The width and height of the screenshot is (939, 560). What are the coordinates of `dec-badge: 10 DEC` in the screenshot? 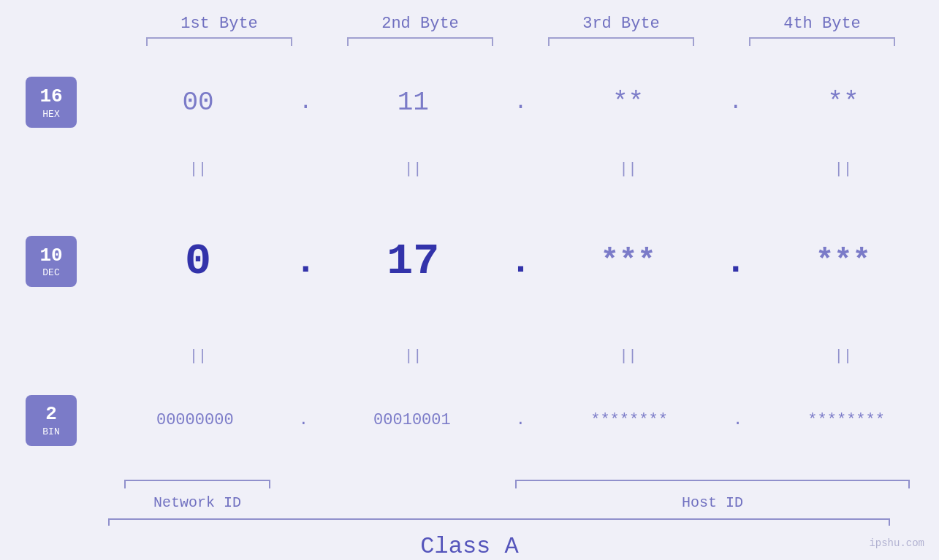 It's located at (51, 261).